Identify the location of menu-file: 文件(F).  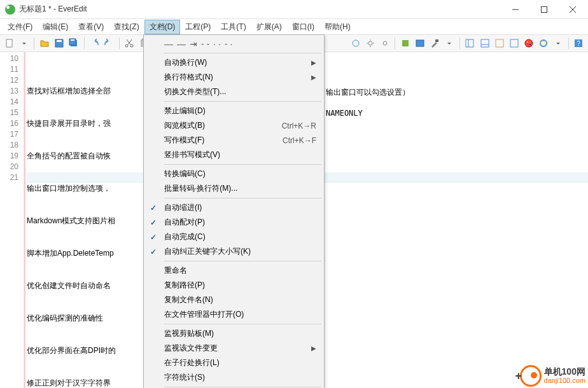
(20, 27).